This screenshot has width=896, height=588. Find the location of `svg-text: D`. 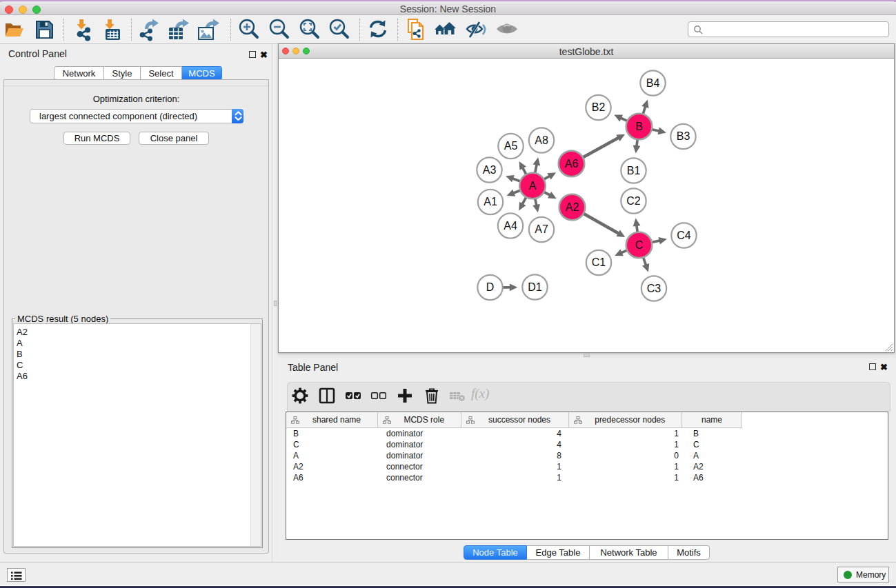

svg-text: D is located at coordinates (490, 287).